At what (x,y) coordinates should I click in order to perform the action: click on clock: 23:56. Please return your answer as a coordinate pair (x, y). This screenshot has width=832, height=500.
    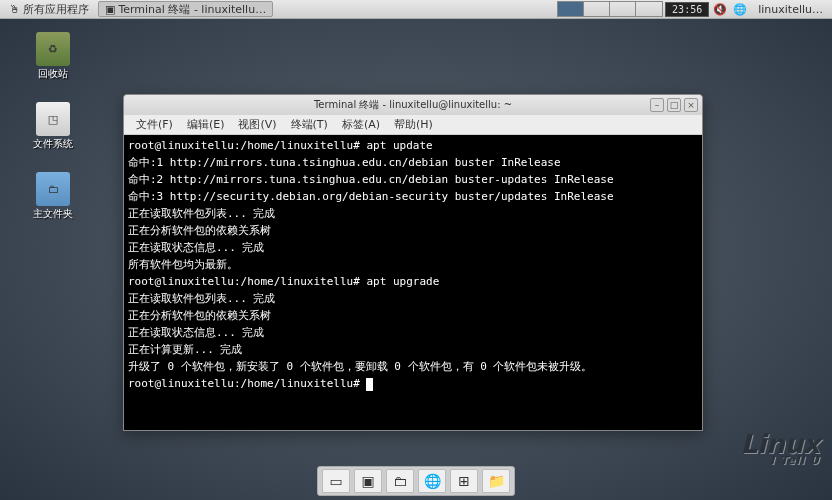
    Looking at the image, I should click on (687, 10).